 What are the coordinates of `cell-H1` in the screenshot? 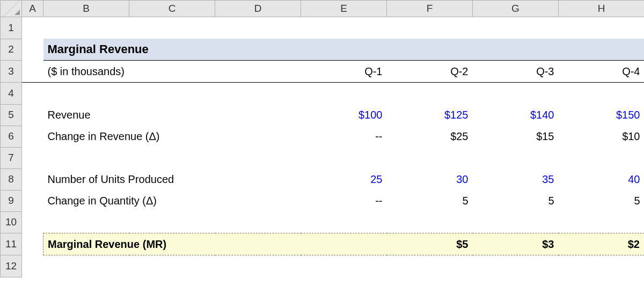 It's located at (602, 28).